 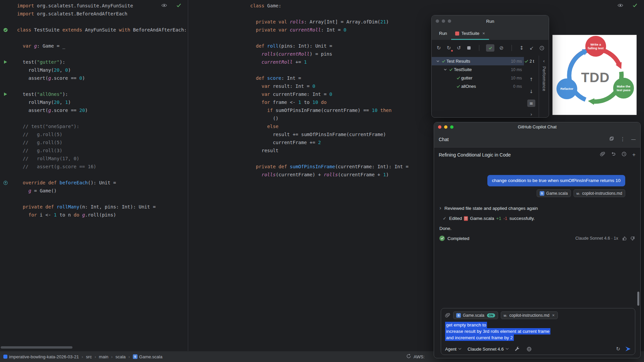 What do you see at coordinates (537, 127) in the screenshot?
I see `copilot-titlebar: GitHub Copilot Chat` at bounding box center [537, 127].